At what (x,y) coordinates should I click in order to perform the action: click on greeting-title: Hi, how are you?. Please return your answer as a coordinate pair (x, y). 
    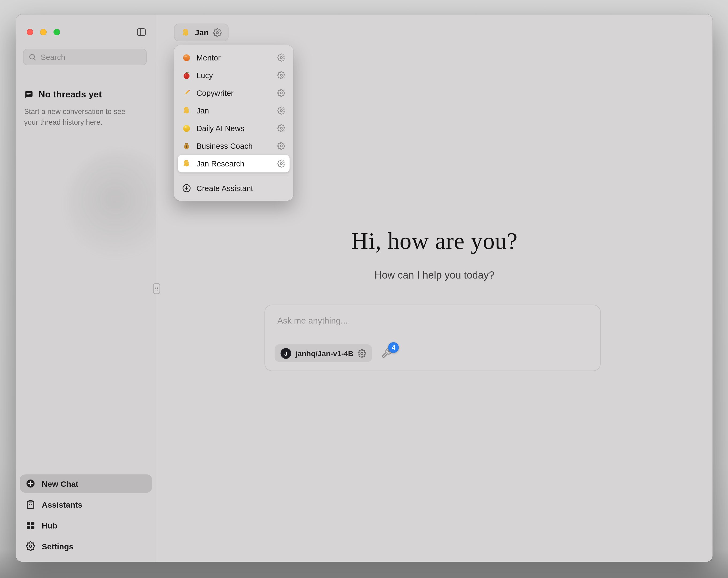
    Looking at the image, I should click on (434, 241).